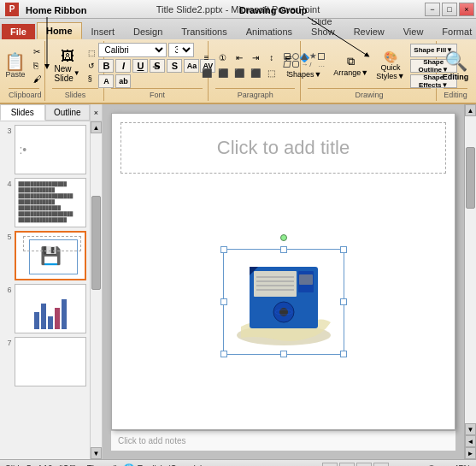 The width and height of the screenshot is (476, 466). I want to click on canvas-scroll-thumb, so click(470, 178).